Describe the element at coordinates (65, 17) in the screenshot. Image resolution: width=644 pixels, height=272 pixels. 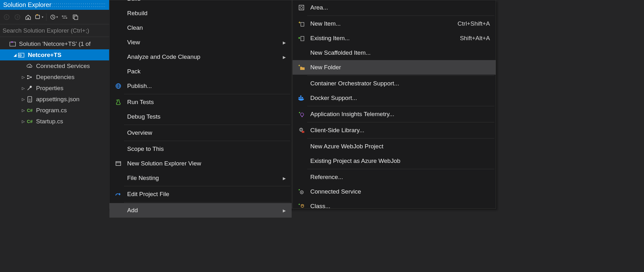
I see `sync-active-doc-button` at that location.